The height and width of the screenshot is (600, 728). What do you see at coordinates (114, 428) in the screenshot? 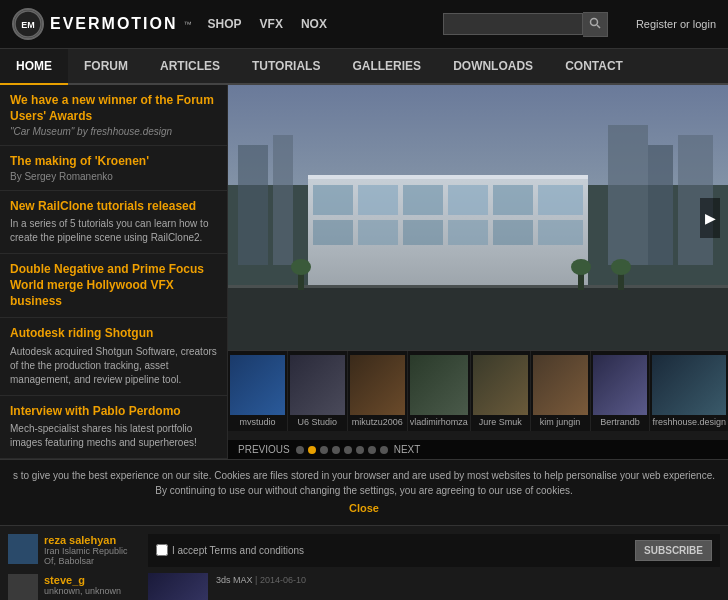
I see `sidebar-item-5: Interview with Pablo Perdomo Mech-specia…` at bounding box center [114, 428].